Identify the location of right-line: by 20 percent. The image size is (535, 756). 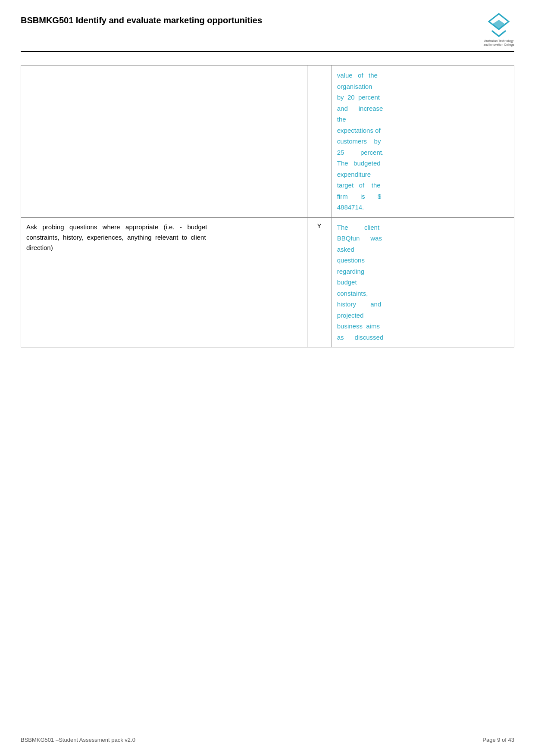
(423, 97).